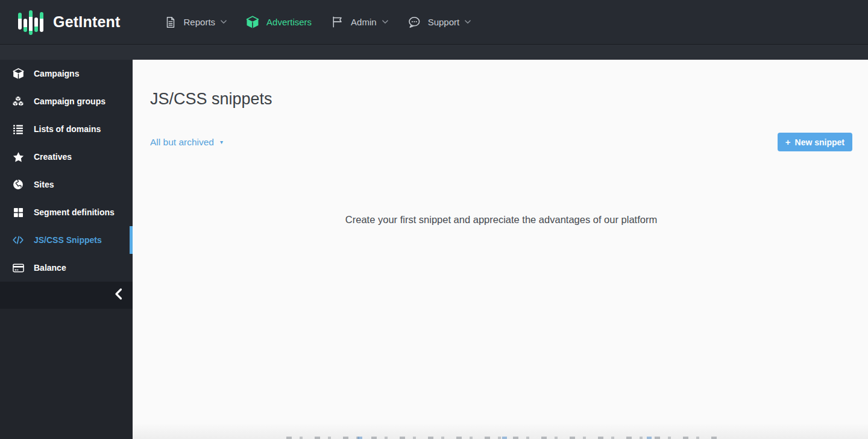 The height and width of the screenshot is (439, 868). What do you see at coordinates (222, 142) in the screenshot?
I see `caret-down-icon: ▾` at bounding box center [222, 142].